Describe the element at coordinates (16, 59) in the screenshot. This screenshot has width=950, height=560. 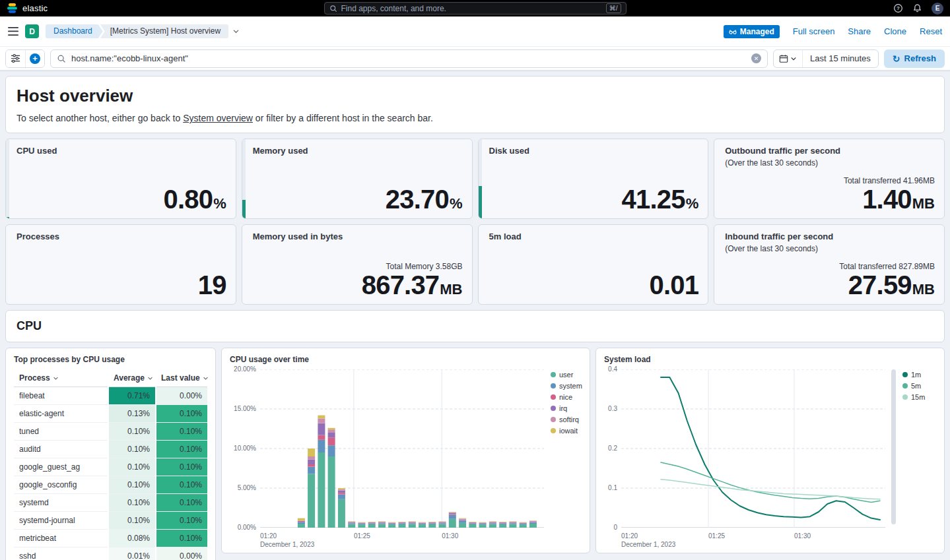
I see `filter-options-button` at that location.